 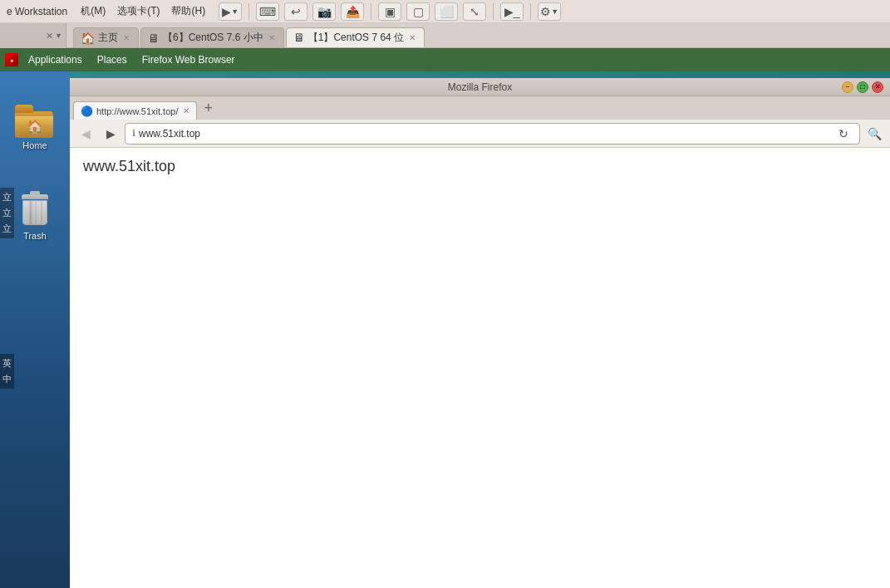 What do you see at coordinates (324, 12) in the screenshot?
I see `take-snapshot: 📷` at bounding box center [324, 12].